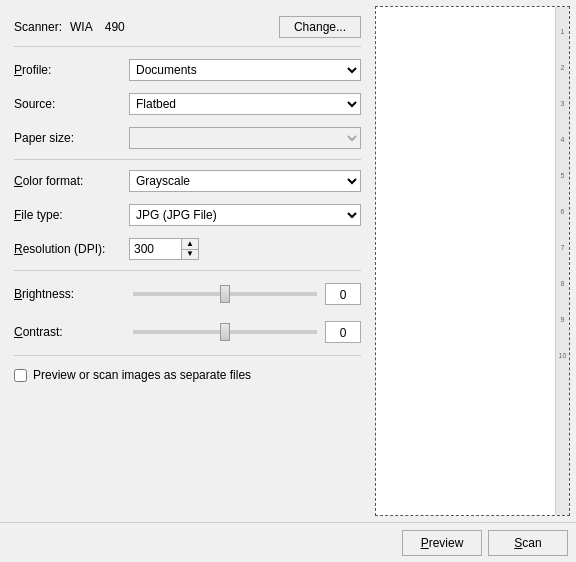  What do you see at coordinates (188, 70) in the screenshot?
I see `profile-row: Profile: Documents Photo Custom` at bounding box center [188, 70].